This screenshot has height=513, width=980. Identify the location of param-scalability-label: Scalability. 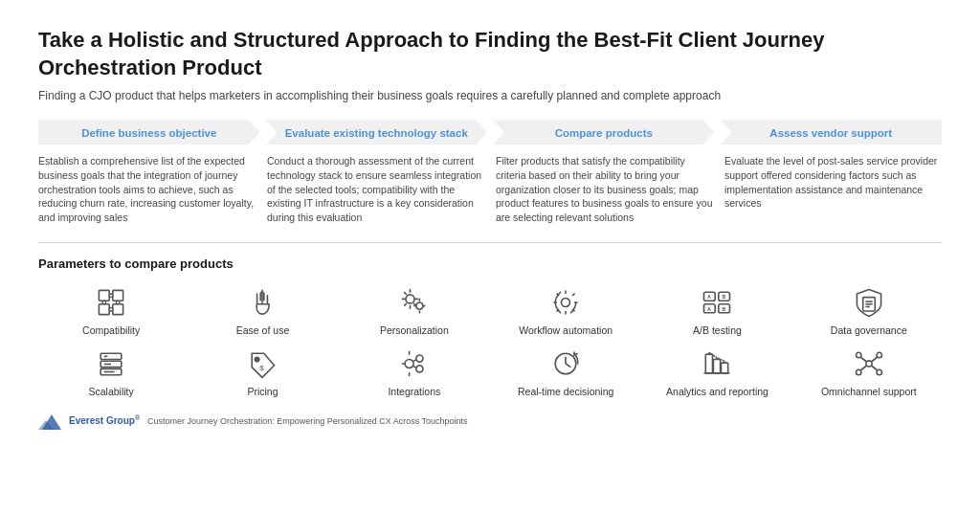
(111, 391).